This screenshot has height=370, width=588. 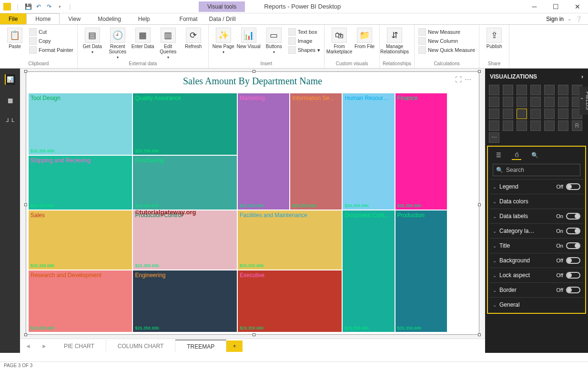 I want to click on viz-100-bar-icon, so click(x=549, y=90).